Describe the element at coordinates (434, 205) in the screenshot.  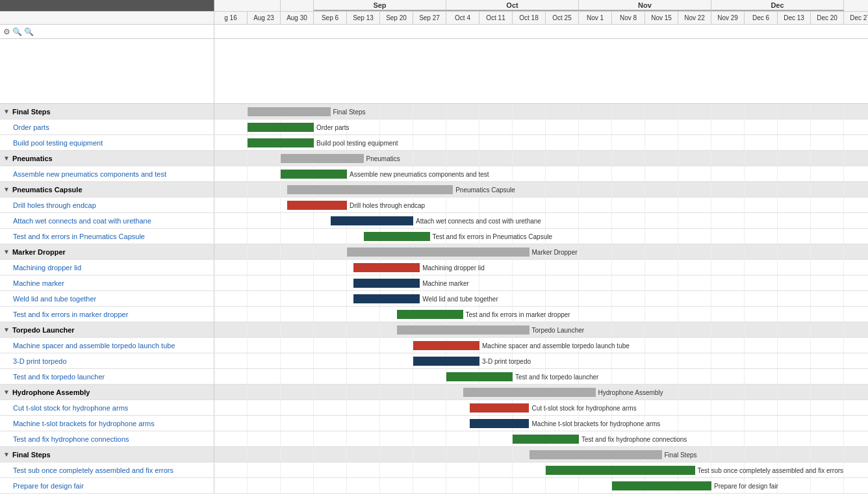
I see `task-row: Drill holes through endcapDrill holes th…` at that location.